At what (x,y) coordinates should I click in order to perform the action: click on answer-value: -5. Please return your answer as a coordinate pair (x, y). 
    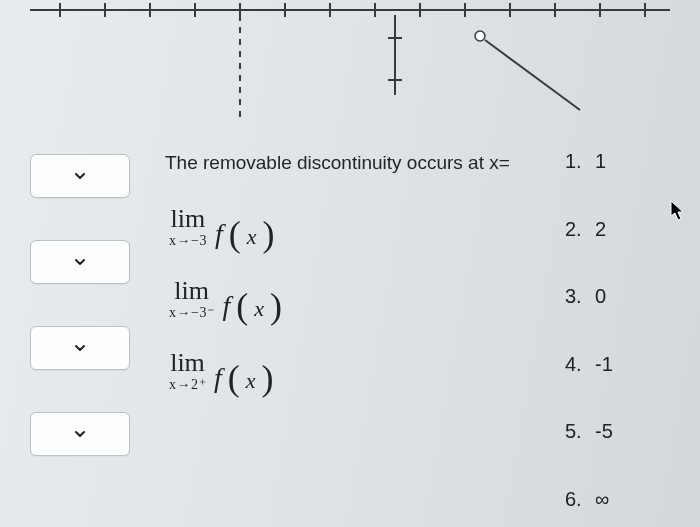
    Looking at the image, I should click on (604, 432).